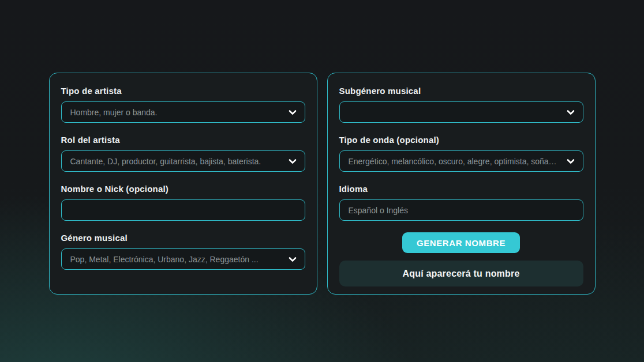  What do you see at coordinates (462, 189) in the screenshot?
I see `idioma-label: Idioma` at bounding box center [462, 189].